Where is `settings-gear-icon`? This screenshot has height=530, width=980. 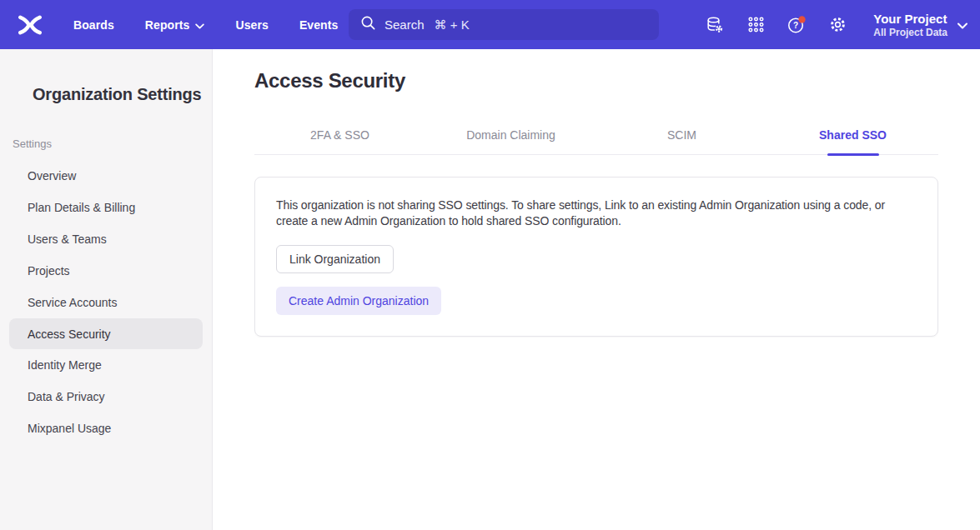 settings-gear-icon is located at coordinates (837, 25).